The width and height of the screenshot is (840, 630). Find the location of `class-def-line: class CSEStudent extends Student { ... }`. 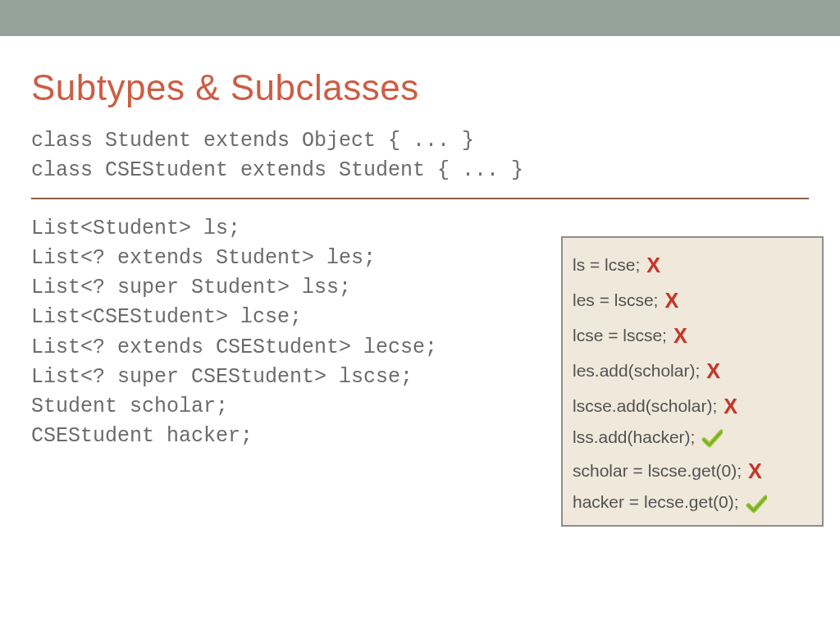

class-def-line: class CSEStudent extends Student { ... } is located at coordinates (420, 171).